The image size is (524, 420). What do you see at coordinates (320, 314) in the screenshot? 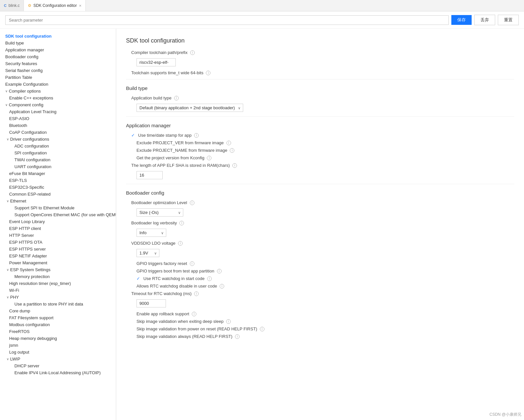
I see `enable-rollback-row: Enable app rollback support i` at bounding box center [320, 314].